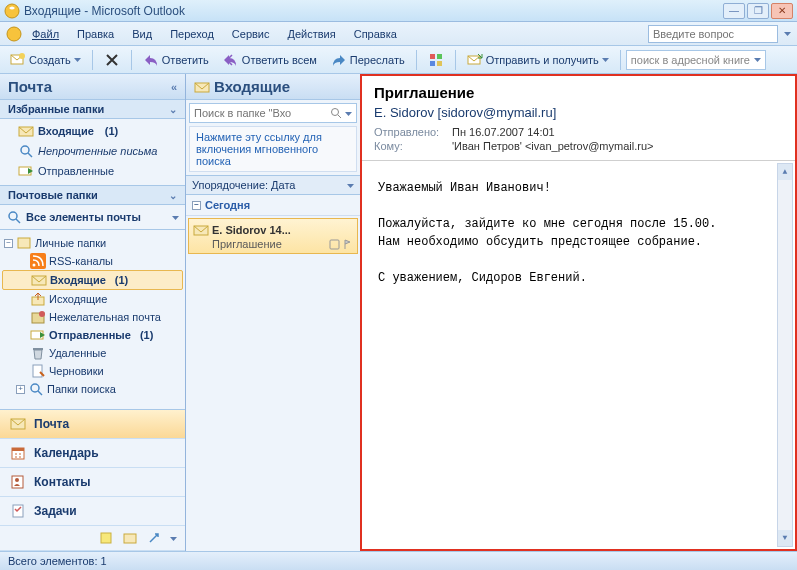  What do you see at coordinates (734, 11) in the screenshot?
I see `minimize-button: —` at bounding box center [734, 11].